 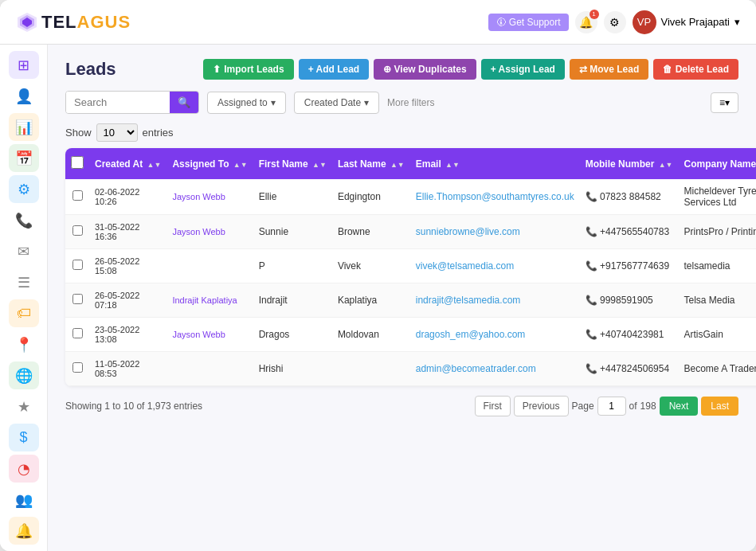 I want to click on view-toggle-button: ≡▾, so click(x=725, y=103).